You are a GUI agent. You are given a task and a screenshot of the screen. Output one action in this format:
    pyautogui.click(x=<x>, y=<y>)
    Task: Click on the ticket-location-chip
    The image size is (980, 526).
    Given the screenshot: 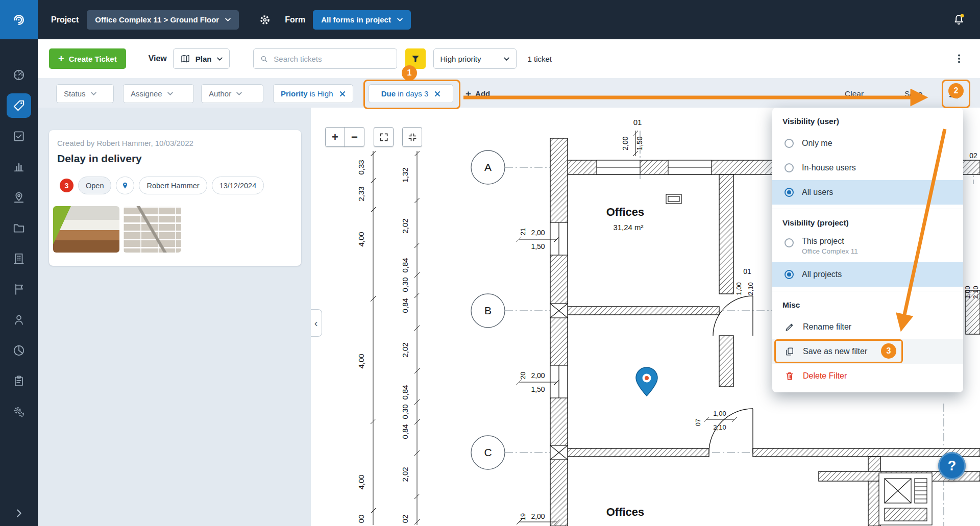 What is the action you would take?
    pyautogui.click(x=125, y=186)
    